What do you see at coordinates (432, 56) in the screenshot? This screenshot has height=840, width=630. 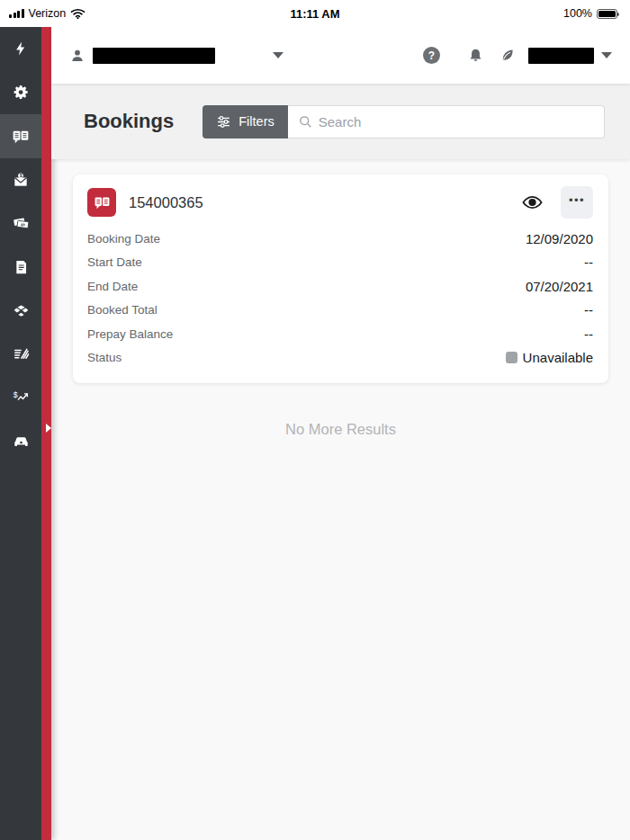 I see `help-glyph: ?` at bounding box center [432, 56].